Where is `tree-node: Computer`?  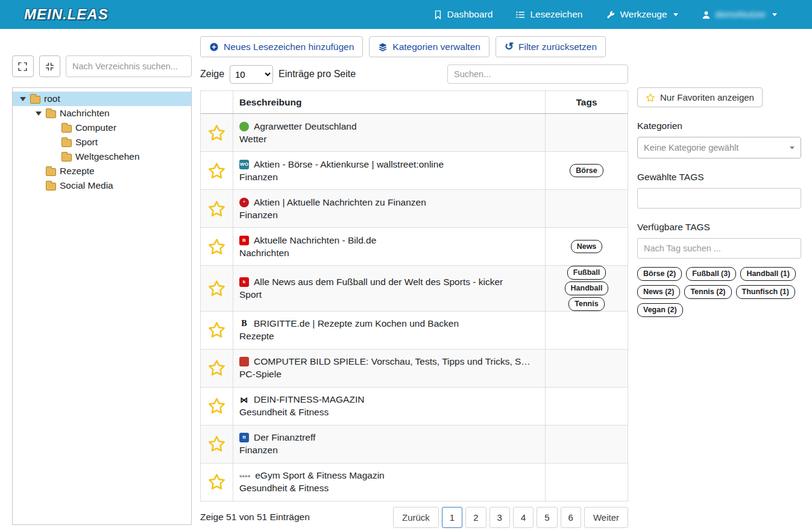
tree-node: Computer is located at coordinates (102, 128).